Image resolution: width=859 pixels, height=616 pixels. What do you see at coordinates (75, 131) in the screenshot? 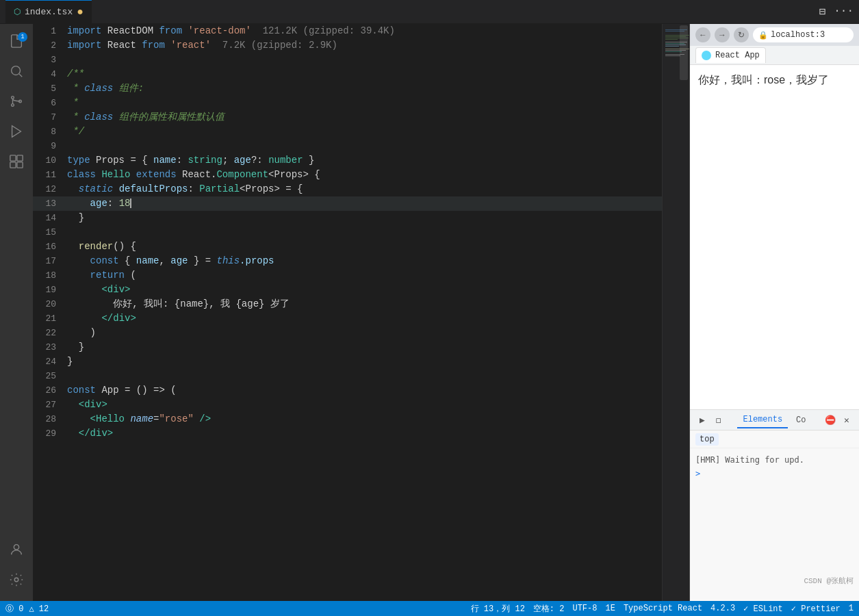
I see `line-content: */` at bounding box center [75, 131].